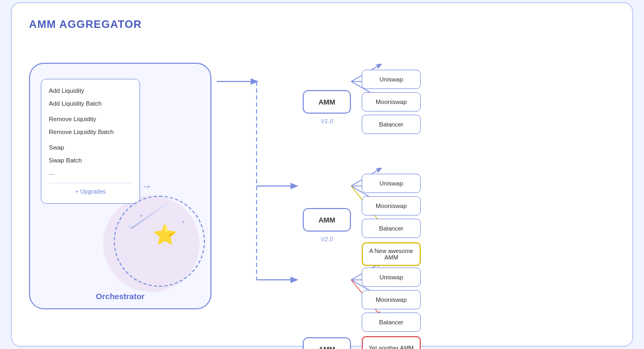 Image resolution: width=644 pixels, height=349 pixels. I want to click on v1-uniswap: Uniswap, so click(391, 79).